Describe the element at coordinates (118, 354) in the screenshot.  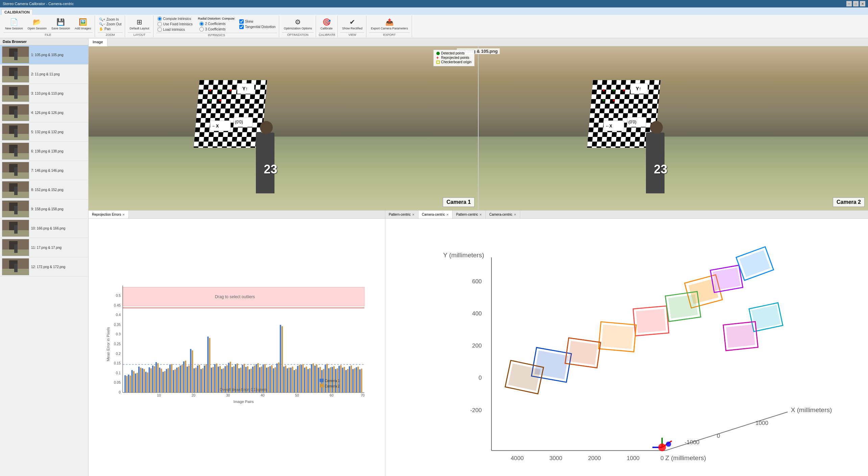
I see `svg-text: 0.2` at that location.